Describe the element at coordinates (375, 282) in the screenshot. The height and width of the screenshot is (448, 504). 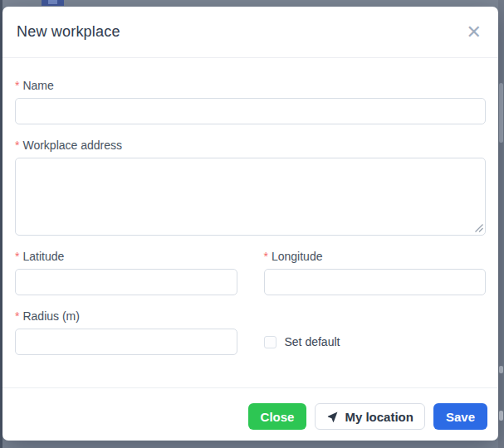
I see `longitude-input` at that location.